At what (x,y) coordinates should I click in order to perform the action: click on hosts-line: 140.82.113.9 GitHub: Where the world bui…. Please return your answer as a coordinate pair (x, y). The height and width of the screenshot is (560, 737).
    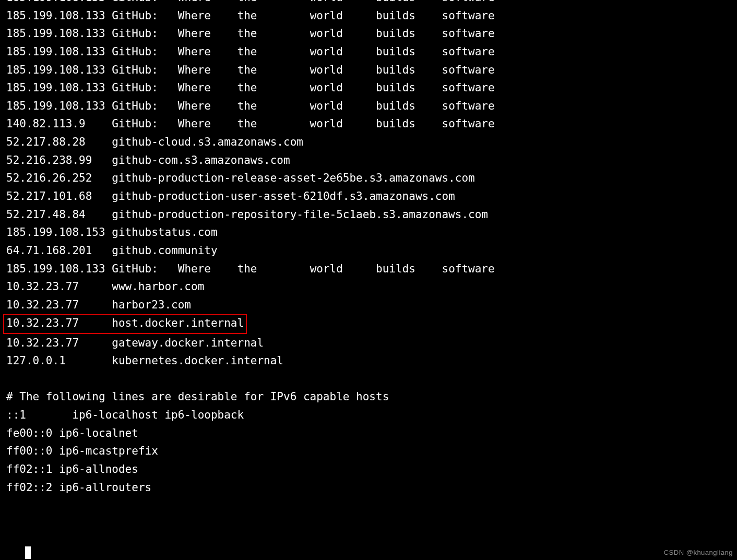
    Looking at the image, I should click on (368, 124).